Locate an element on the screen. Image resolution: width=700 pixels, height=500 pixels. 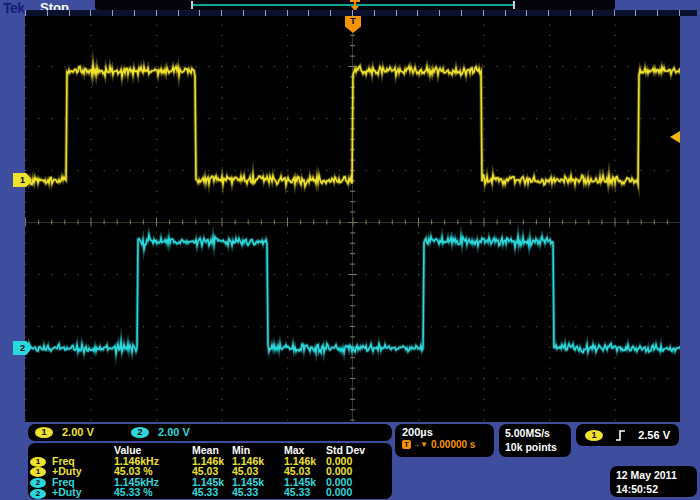
trigger-readout: 1 2.56 V is located at coordinates (628, 435).